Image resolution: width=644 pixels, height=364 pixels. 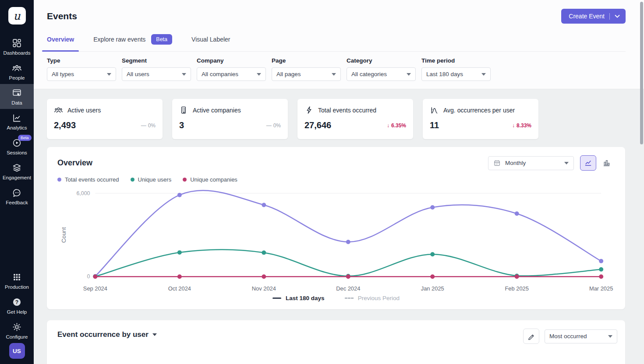 I want to click on legend-previous-period: Previous Period, so click(x=372, y=298).